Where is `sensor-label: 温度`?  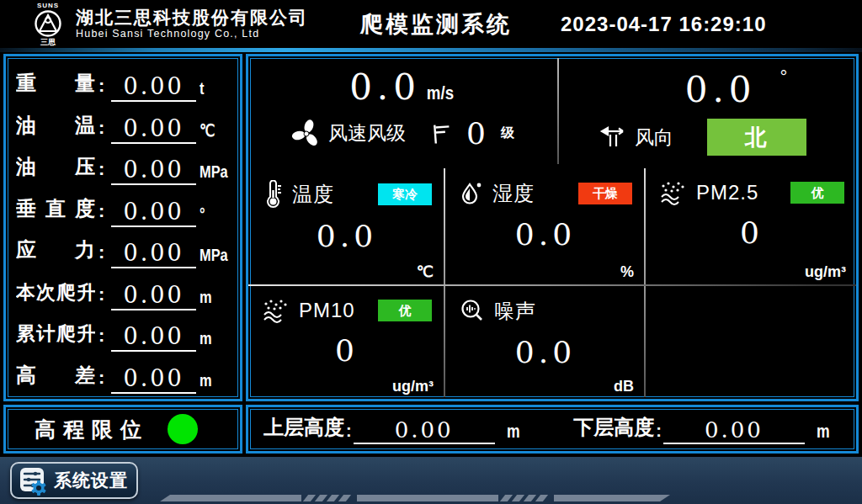
sensor-label: 温度 is located at coordinates (313, 194).